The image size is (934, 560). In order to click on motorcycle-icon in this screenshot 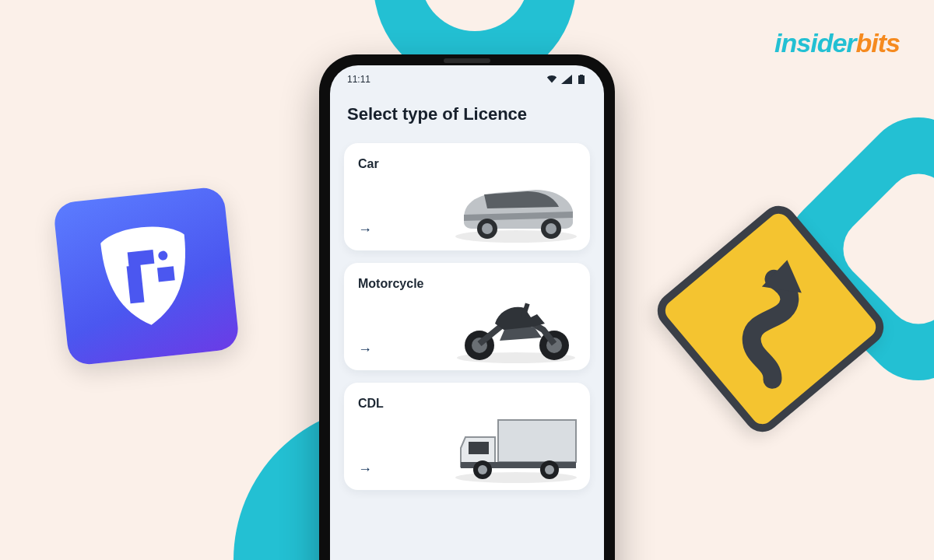, I will do `click(516, 325)`.